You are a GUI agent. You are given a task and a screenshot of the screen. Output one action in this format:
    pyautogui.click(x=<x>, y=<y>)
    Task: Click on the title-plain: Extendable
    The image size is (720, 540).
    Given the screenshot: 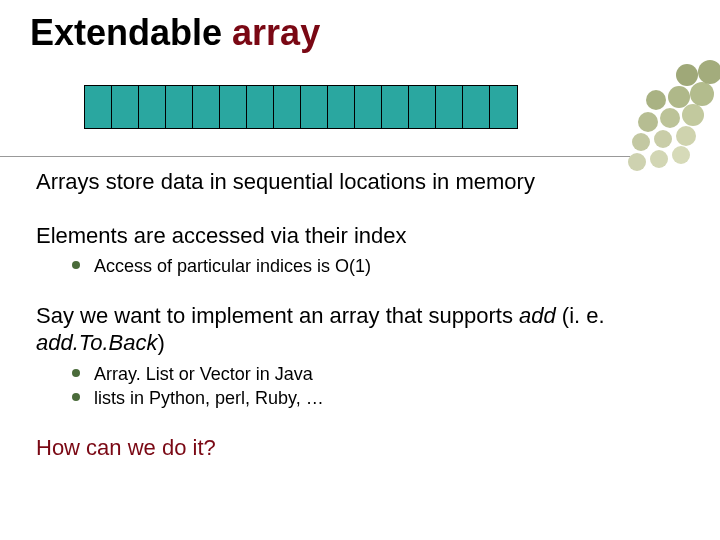 What is the action you would take?
    pyautogui.click(x=131, y=32)
    